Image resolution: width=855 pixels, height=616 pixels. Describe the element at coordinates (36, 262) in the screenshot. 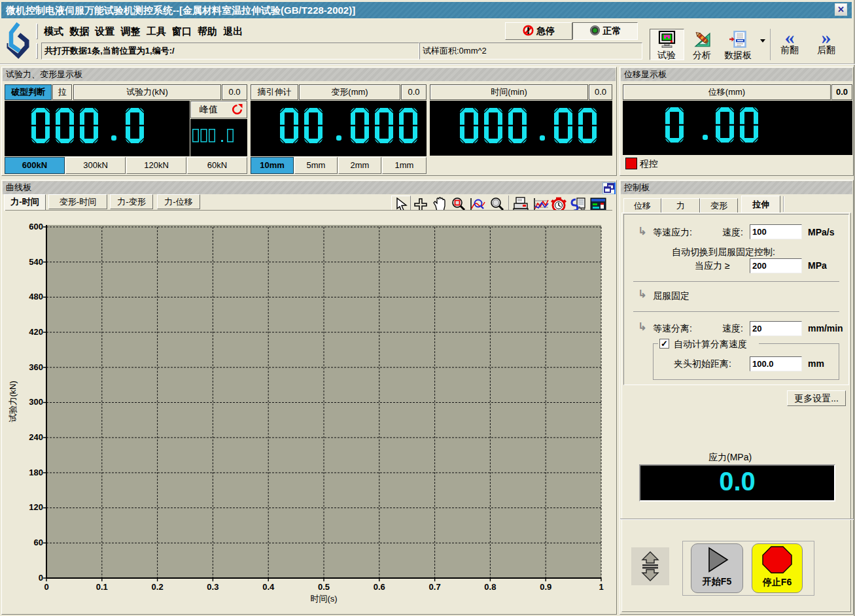

I see `svg-text: 540` at that location.